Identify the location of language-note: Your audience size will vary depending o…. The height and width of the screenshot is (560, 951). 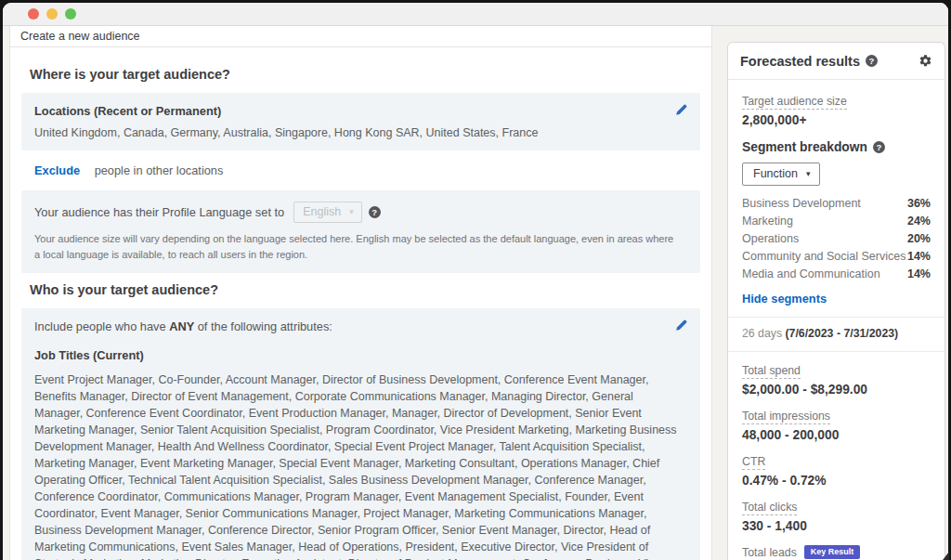
(355, 247).